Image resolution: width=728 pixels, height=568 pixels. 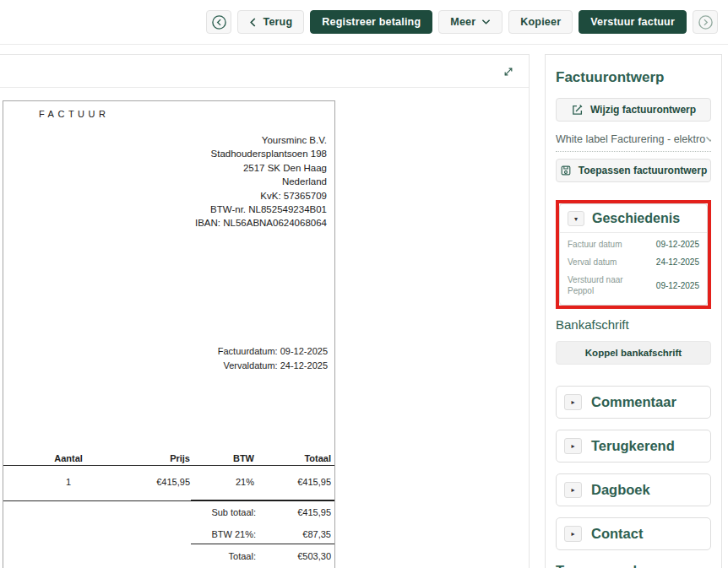 What do you see at coordinates (261, 223) in the screenshot?
I see `company-iban: IBAN: NL56ABNA0624068064` at bounding box center [261, 223].